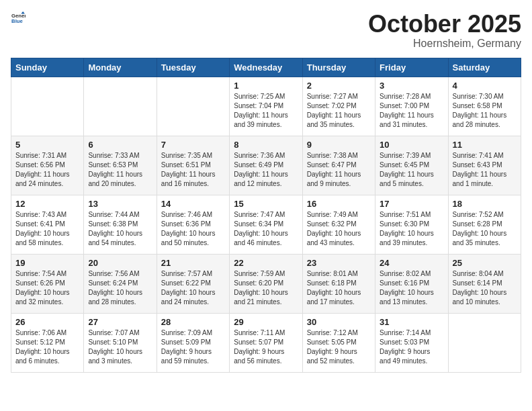 The height and width of the screenshot is (411, 532). Describe the element at coordinates (485, 111) in the screenshot. I see `day-info: Sunrise: 7:30 AM Sunset: 6:58 PM Dayligh…` at that location.